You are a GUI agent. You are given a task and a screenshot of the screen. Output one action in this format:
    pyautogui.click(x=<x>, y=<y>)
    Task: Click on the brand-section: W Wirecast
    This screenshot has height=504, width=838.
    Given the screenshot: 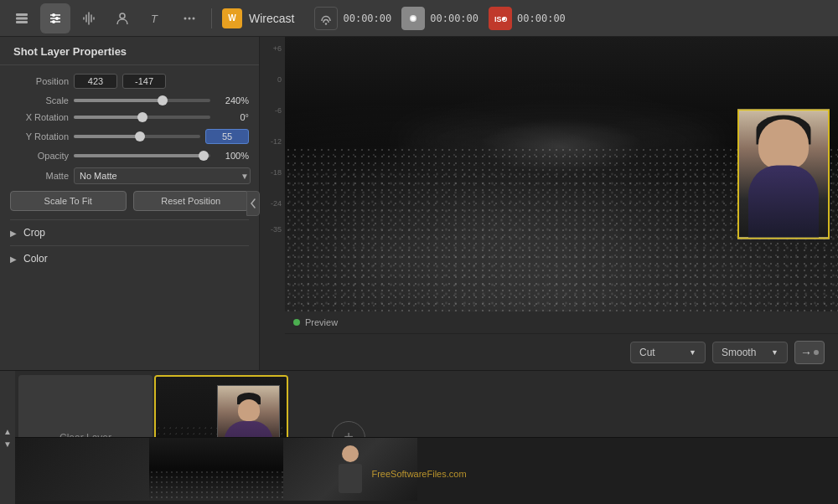 What is the action you would take?
    pyautogui.click(x=258, y=18)
    